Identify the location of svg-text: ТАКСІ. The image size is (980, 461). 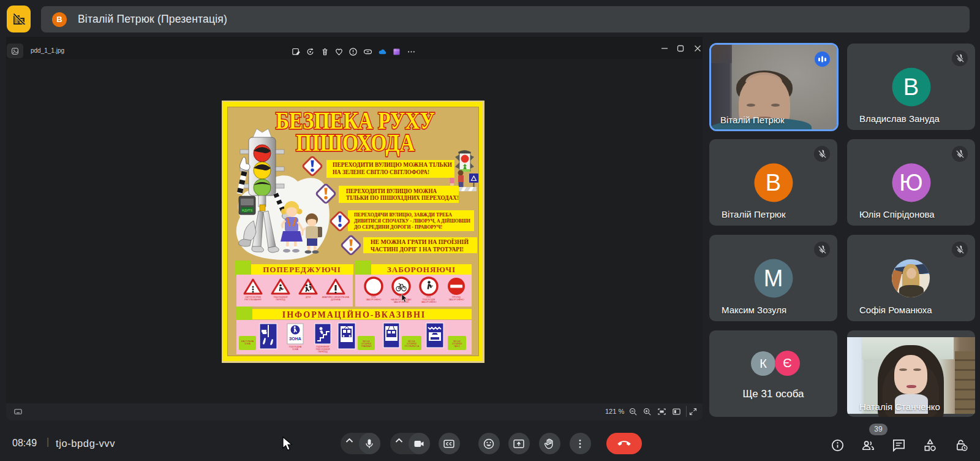
(457, 346).